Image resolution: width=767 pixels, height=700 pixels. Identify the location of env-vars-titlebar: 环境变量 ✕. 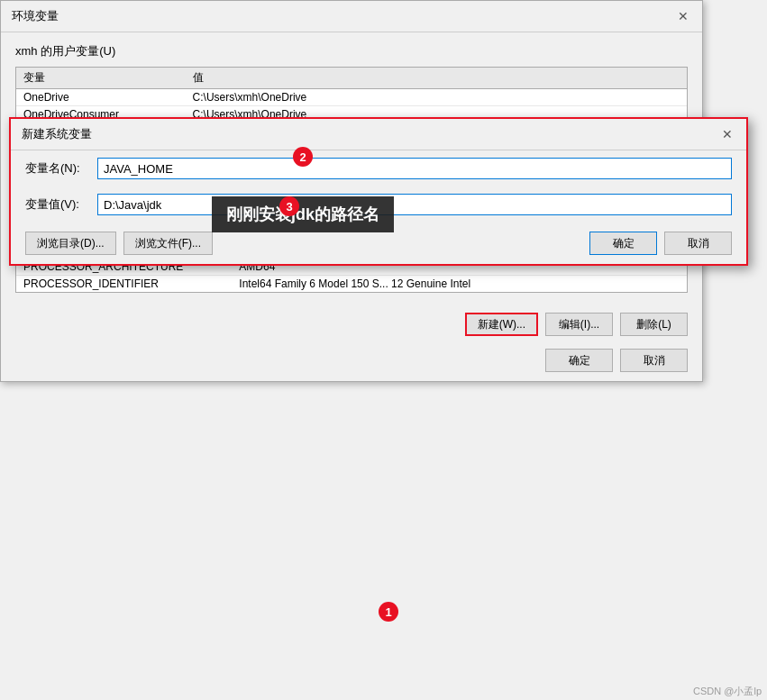
(352, 16).